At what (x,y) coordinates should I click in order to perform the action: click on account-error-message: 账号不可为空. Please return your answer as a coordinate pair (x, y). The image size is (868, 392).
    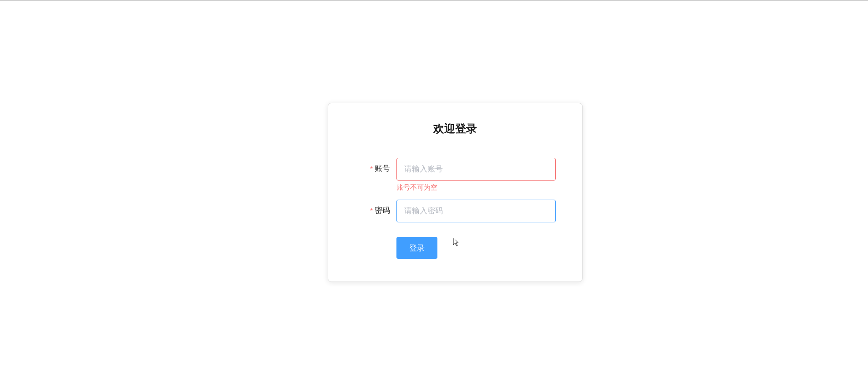
    Looking at the image, I should click on (476, 187).